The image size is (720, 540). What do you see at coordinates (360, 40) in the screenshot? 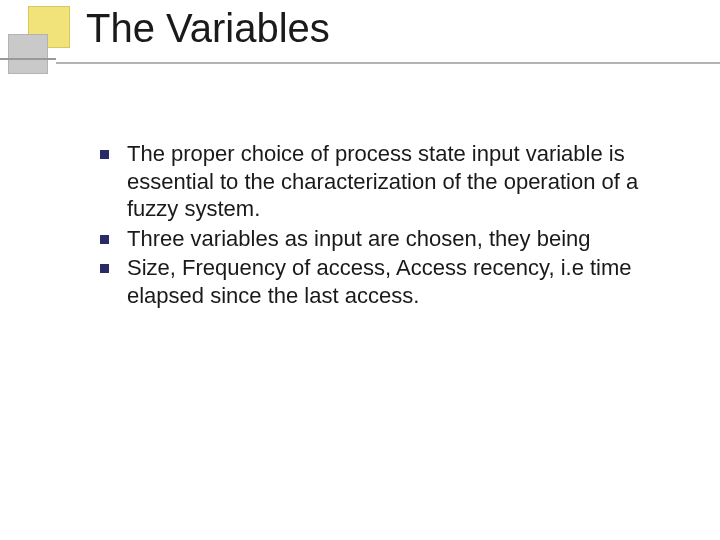
I see `slide-header: The Variables` at bounding box center [360, 40].